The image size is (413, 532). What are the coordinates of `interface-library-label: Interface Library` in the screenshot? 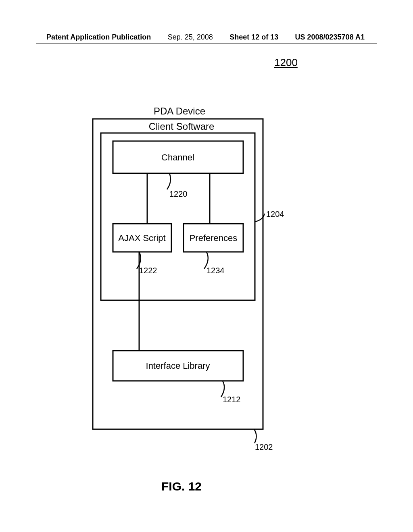 It's located at (178, 366).